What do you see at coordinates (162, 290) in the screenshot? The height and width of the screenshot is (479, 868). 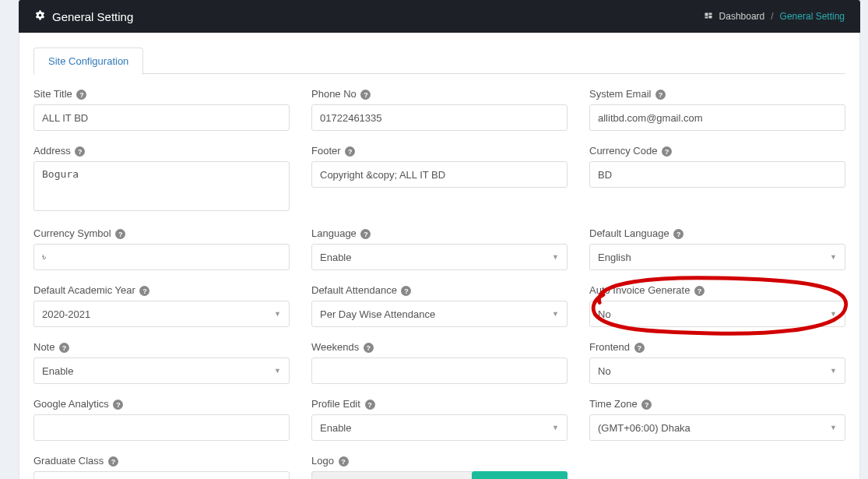 I see `default-academic-year-label: Default Academic Year ?` at bounding box center [162, 290].